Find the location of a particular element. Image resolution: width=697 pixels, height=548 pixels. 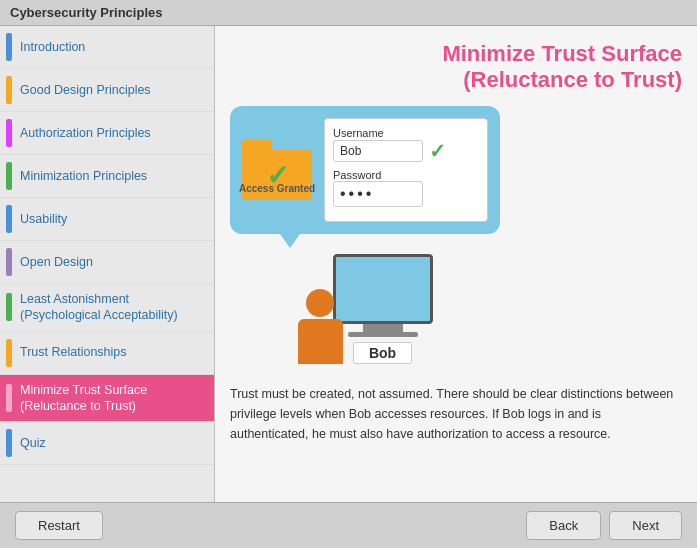

page-title: Minimize Trust Surface (Reluctance to Tr… is located at coordinates (456, 68).